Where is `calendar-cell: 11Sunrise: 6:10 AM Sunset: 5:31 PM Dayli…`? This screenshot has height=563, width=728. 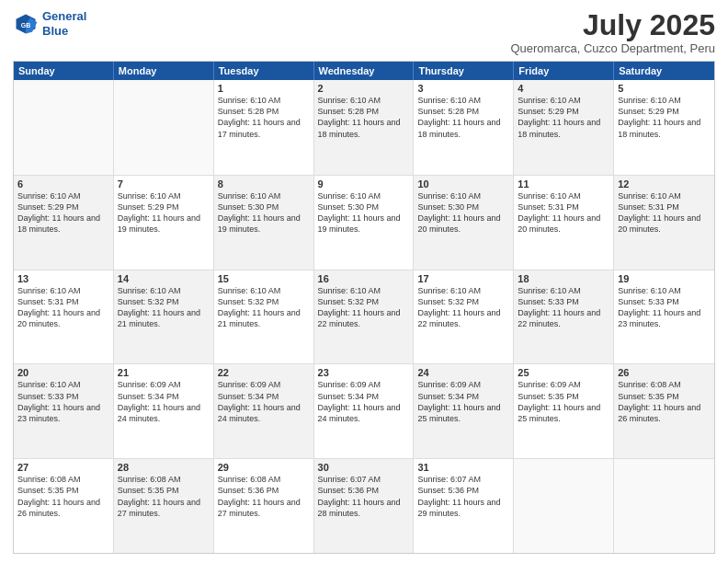
calendar-cell: 11Sunrise: 6:10 AM Sunset: 5:31 PM Dayli… is located at coordinates (564, 223).